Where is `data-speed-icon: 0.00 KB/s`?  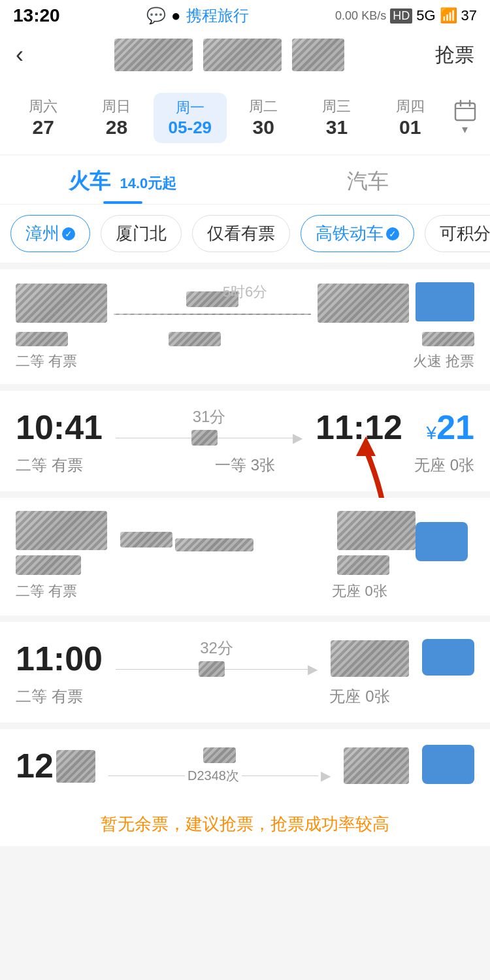
data-speed-icon: 0.00 KB/s is located at coordinates (361, 16).